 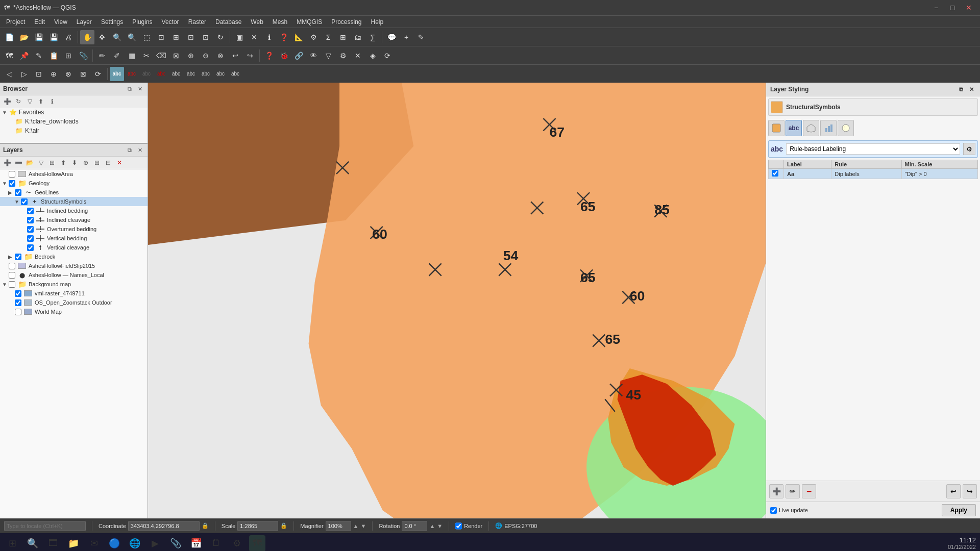 What do you see at coordinates (970, 491) in the screenshot?
I see `redo-style-btn: ↪` at bounding box center [970, 491].